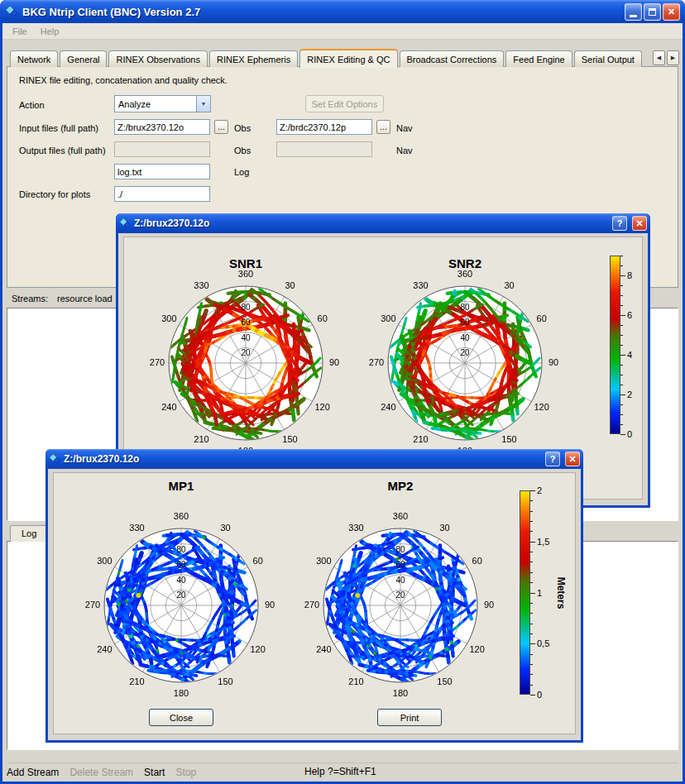 The height and width of the screenshot is (784, 685). What do you see at coordinates (324, 127) in the screenshot?
I see `input-nav-field` at bounding box center [324, 127].